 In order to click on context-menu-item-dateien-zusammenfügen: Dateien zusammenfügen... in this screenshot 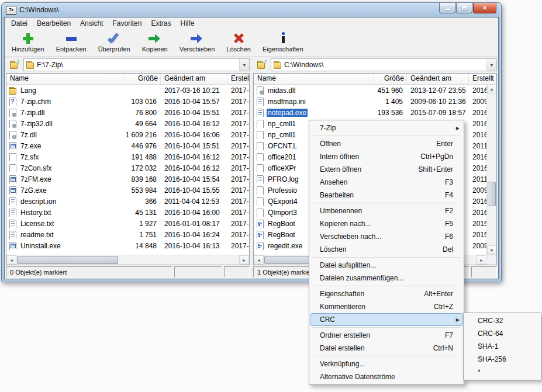, I will do `click(386, 278)`.